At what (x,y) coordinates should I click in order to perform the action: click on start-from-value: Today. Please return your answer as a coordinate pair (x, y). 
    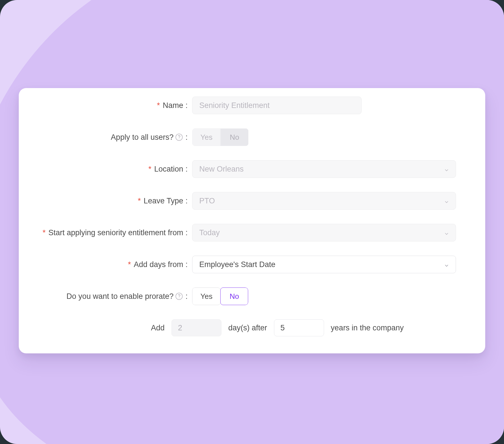
    Looking at the image, I should click on (210, 233).